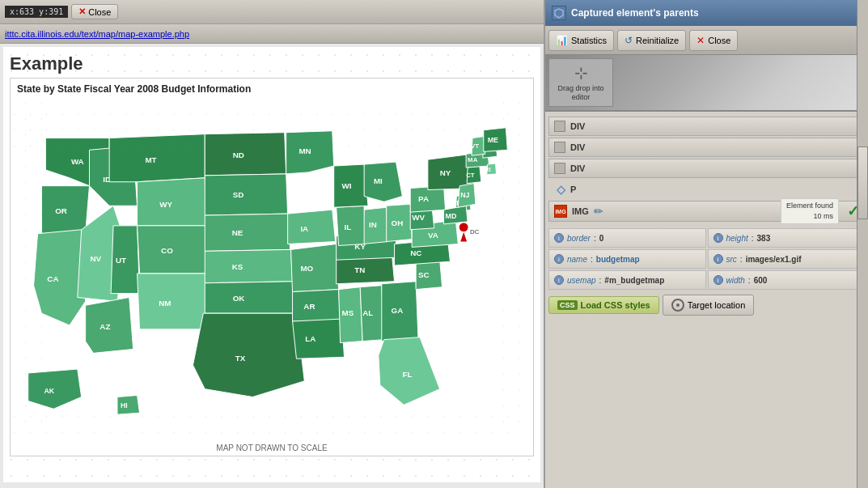  What do you see at coordinates (707, 169) in the screenshot?
I see `dom-tree: DIV DIV DIV ◇ P IMG IMG ✏ Element found …` at bounding box center [707, 169].